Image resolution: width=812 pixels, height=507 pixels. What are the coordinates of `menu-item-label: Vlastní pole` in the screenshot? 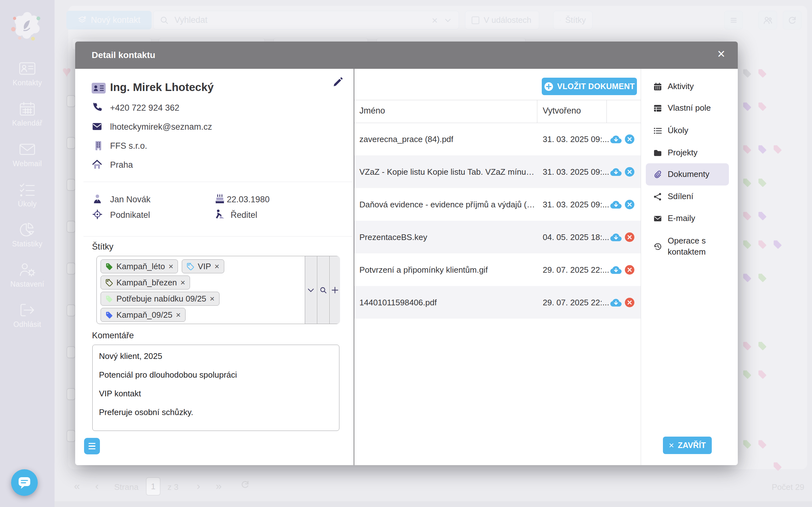 It's located at (689, 108).